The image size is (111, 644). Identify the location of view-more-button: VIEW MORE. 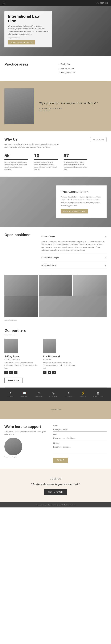
(13, 380).